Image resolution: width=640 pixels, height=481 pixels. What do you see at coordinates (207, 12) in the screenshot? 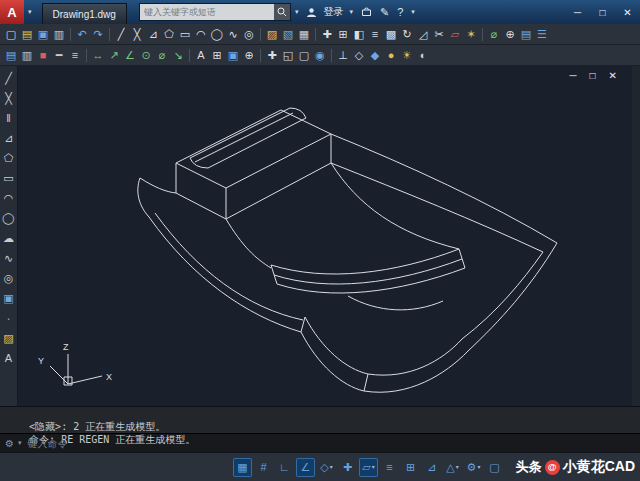
I see `search-input` at bounding box center [207, 12].